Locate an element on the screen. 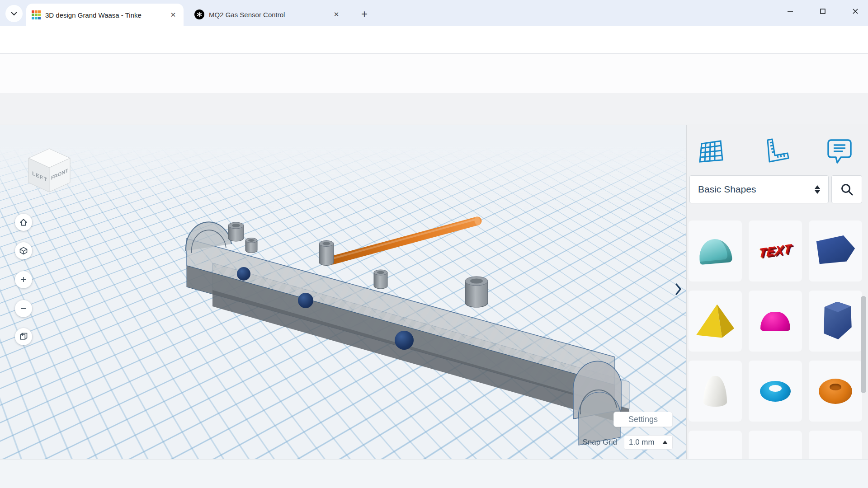 This screenshot has width=868, height=488. zoom-in-button: + is located at coordinates (24, 280).